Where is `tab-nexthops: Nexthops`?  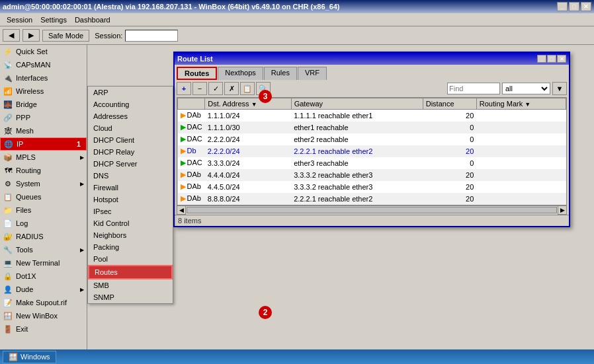
tab-nexthops: Nexthops is located at coordinates (240, 73).